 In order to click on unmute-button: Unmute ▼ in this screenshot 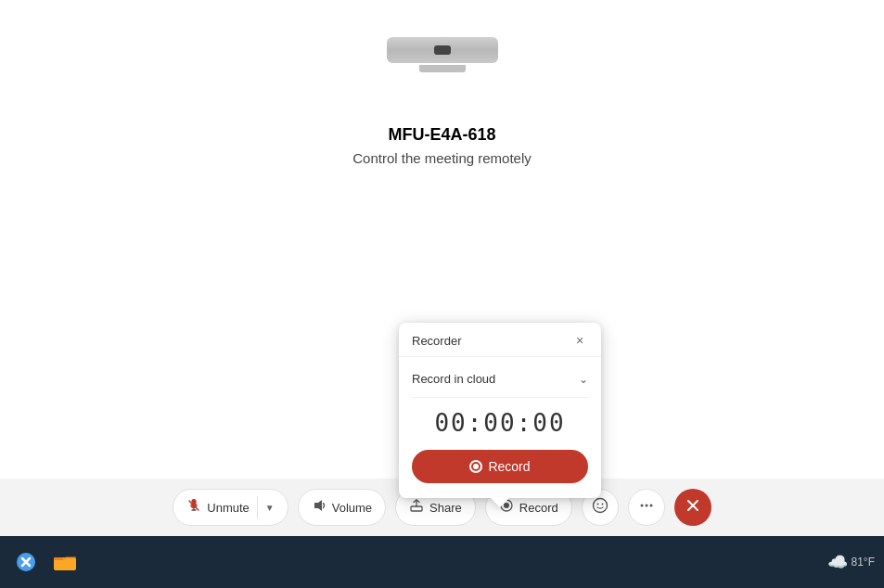, I will do `click(230, 507)`.